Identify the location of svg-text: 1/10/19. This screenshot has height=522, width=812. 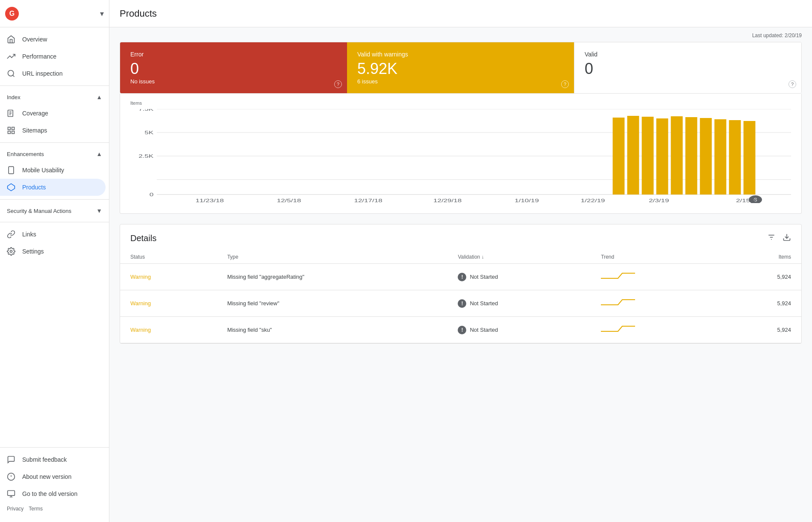
(527, 201).